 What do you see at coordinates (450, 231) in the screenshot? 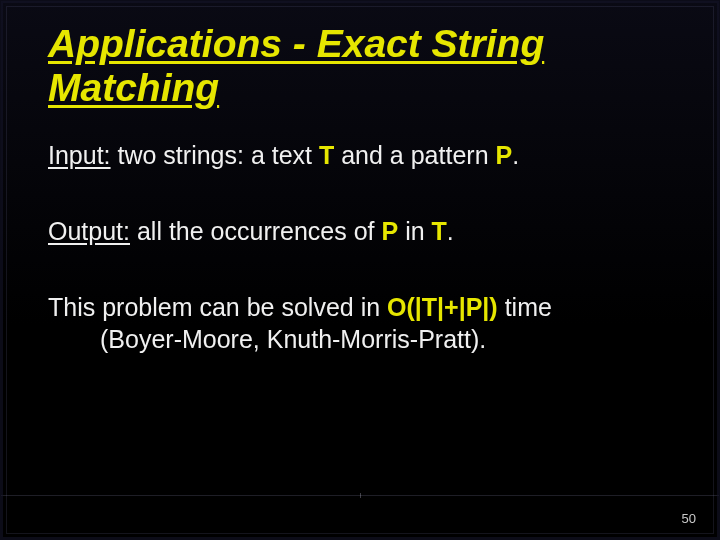
I see `output-text-end: .` at bounding box center [450, 231].